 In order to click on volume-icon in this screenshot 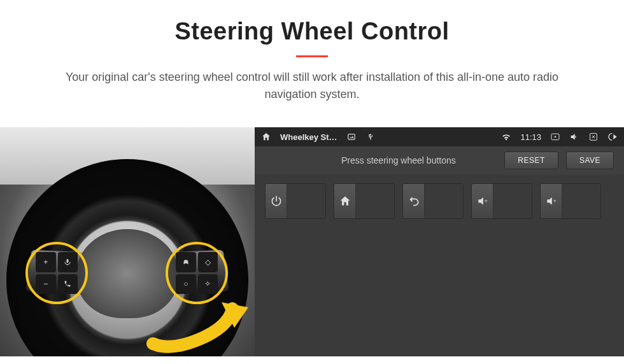, I will do `click(574, 137)`.